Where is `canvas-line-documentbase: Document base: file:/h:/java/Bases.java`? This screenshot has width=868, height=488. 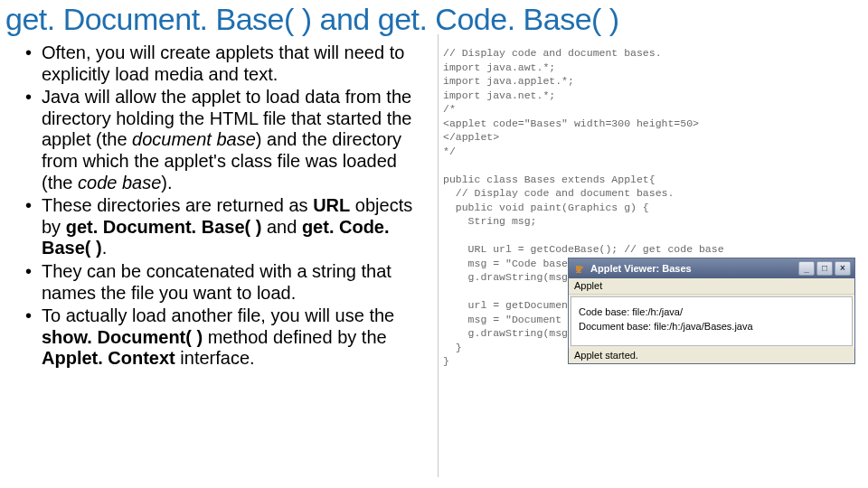
canvas-line-documentbase: Document base: file:/h:/java/Bases.java is located at coordinates (712, 327).